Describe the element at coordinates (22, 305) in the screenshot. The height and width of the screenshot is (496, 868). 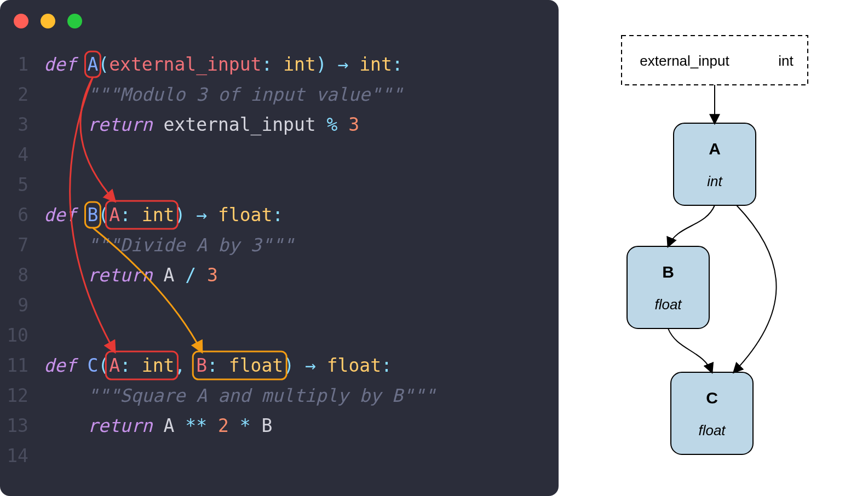
I see `line-number: 9` at that location.